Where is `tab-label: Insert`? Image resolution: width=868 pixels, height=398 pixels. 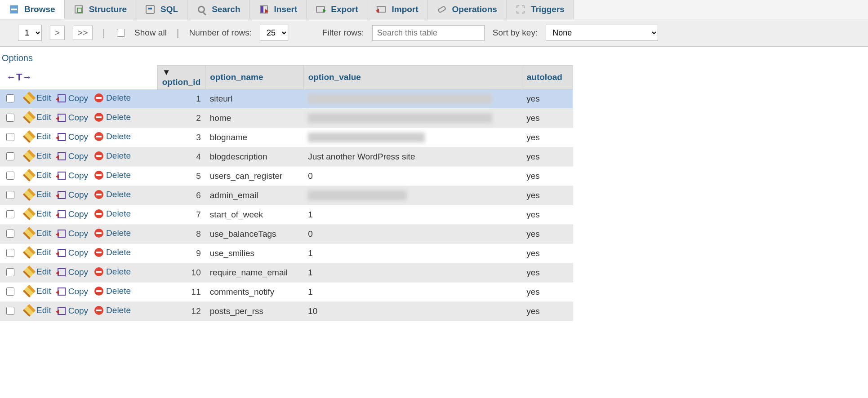 tab-label: Insert is located at coordinates (286, 9).